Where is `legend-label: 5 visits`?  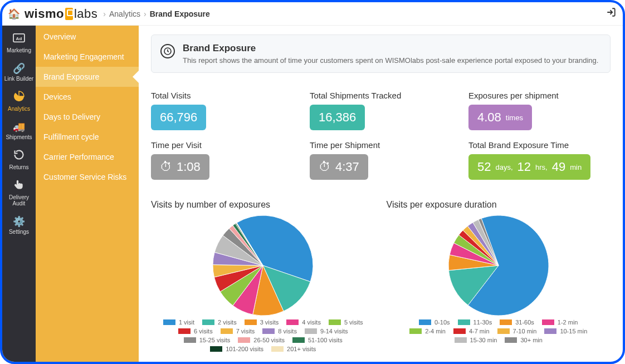 legend-label: 5 visits is located at coordinates (354, 322).